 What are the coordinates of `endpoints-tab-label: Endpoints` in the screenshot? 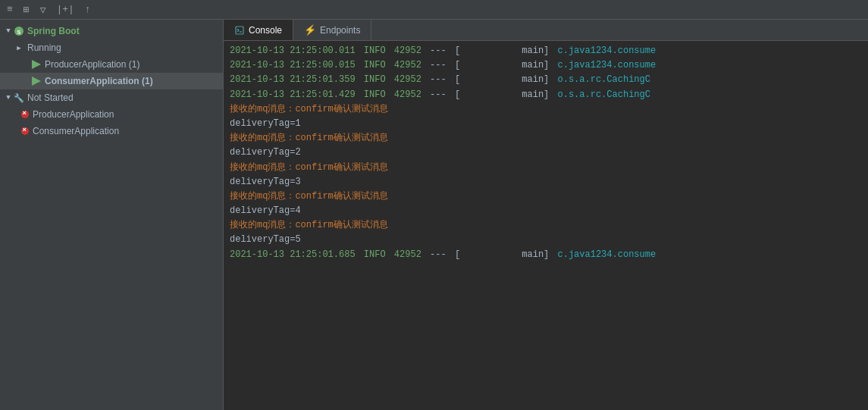 It's located at (340, 30).